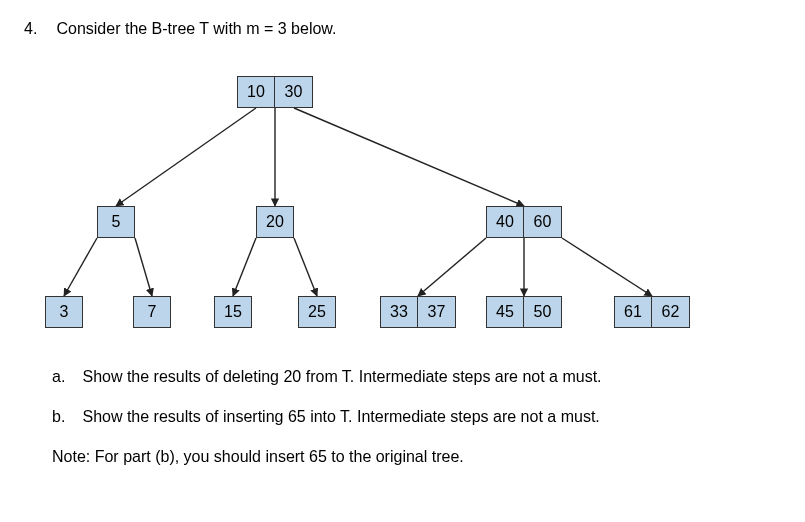 This screenshot has width=805, height=522. What do you see at coordinates (437, 312) in the screenshot?
I see `key-cell: 37` at bounding box center [437, 312].